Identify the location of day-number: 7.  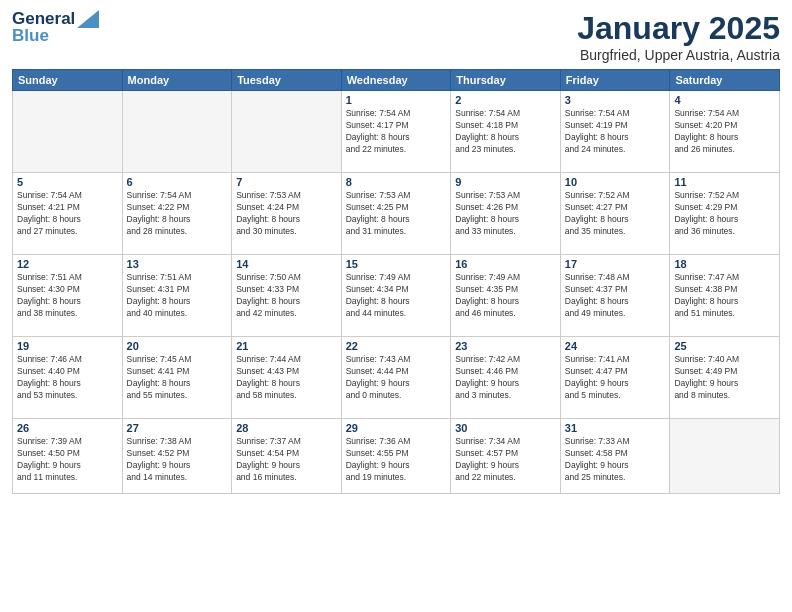
(286, 182).